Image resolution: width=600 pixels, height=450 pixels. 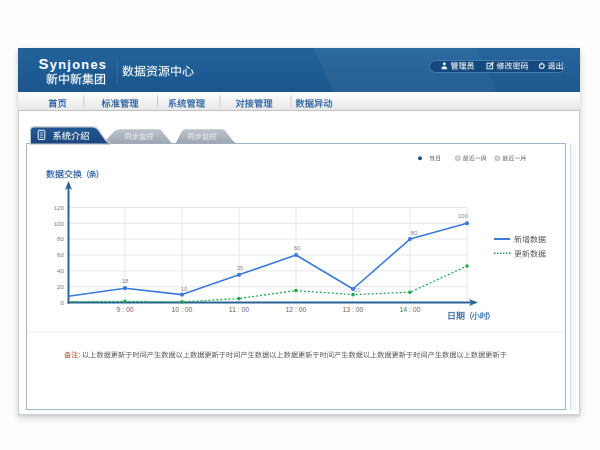 I want to click on svg-text: 13 : 00, so click(x=354, y=310).